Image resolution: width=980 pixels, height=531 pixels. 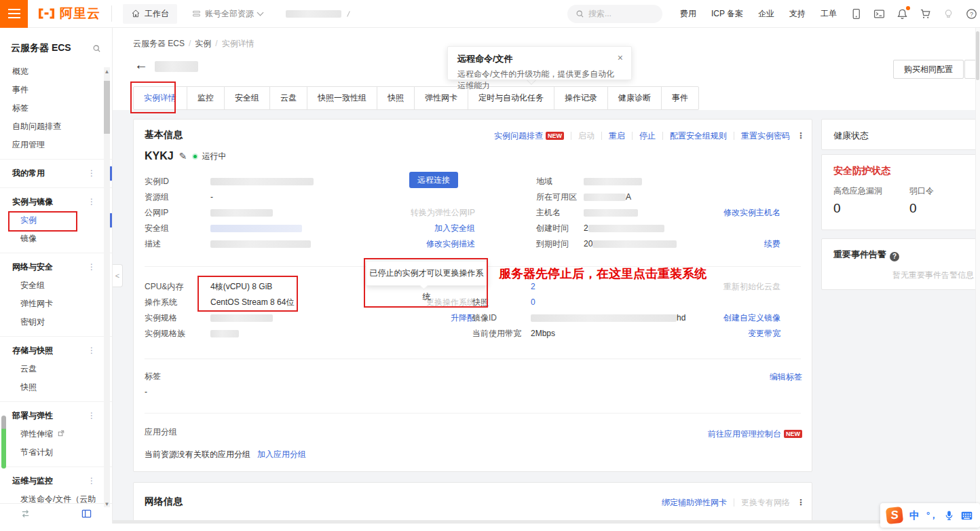 I want to click on sidebar-group-favorites: 我的常用, so click(x=56, y=174).